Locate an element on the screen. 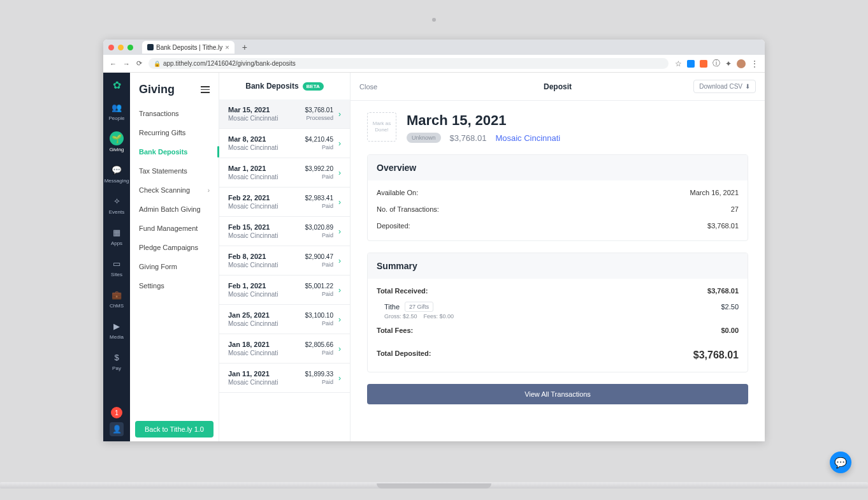  rail-item-people: 👥People is located at coordinates (117, 111).